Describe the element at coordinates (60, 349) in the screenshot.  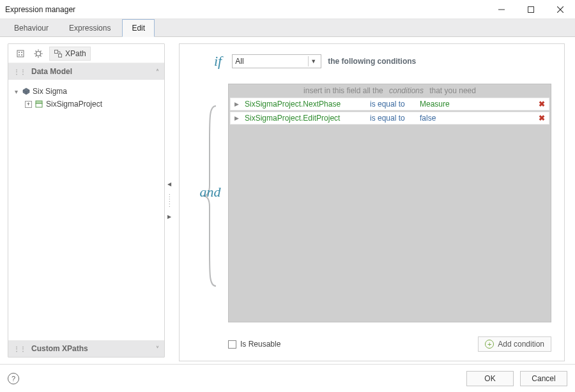
I see `section-title: Custom XPaths` at that location.